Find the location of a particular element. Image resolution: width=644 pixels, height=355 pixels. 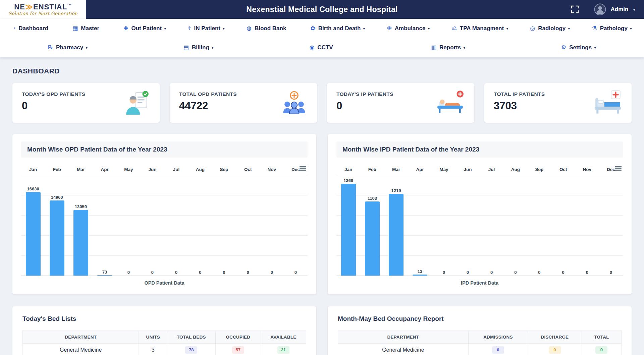

chart-plot-area: 1663014960130597300000000 is located at coordinates (164, 225).